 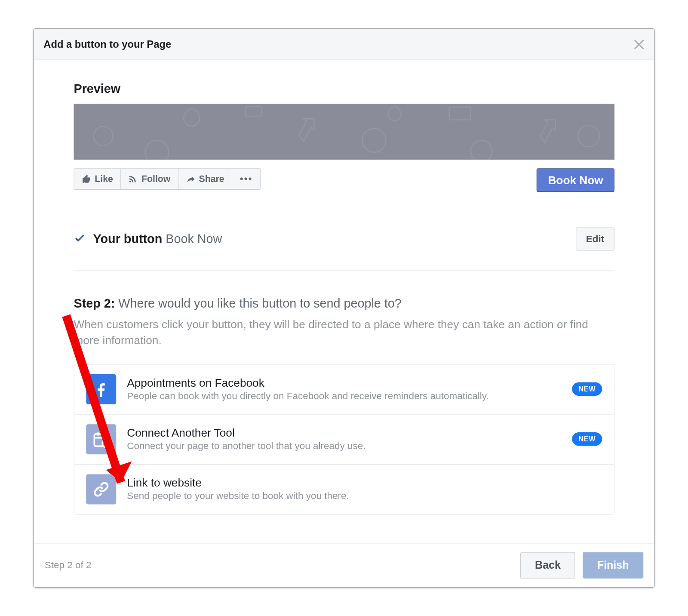 What do you see at coordinates (344, 446) in the screenshot?
I see `option-desc: Connect your page to another tool that y…` at bounding box center [344, 446].